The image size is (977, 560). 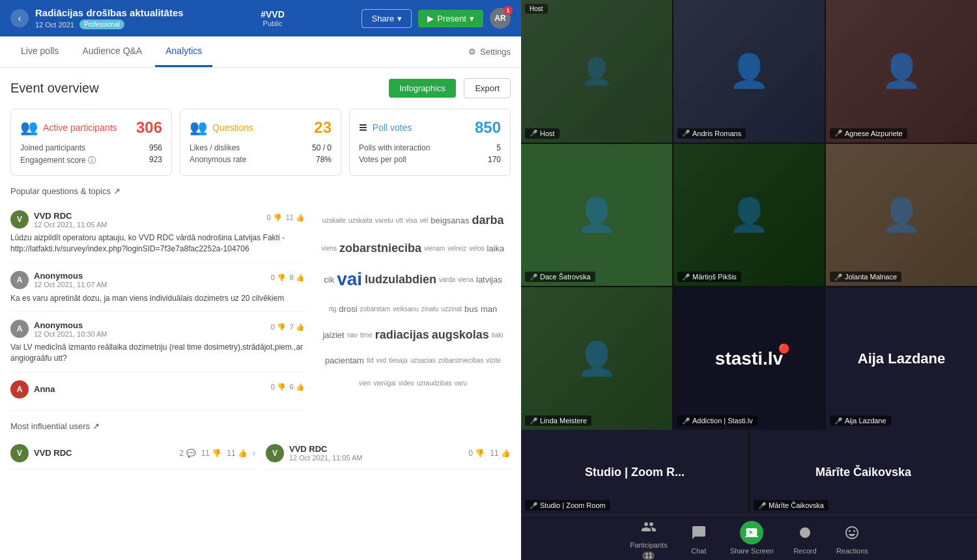 What do you see at coordinates (430, 142) in the screenshot?
I see `poll-votes-card: ≡ Poll votes 850 Polls with interaction5…` at bounding box center [430, 142].